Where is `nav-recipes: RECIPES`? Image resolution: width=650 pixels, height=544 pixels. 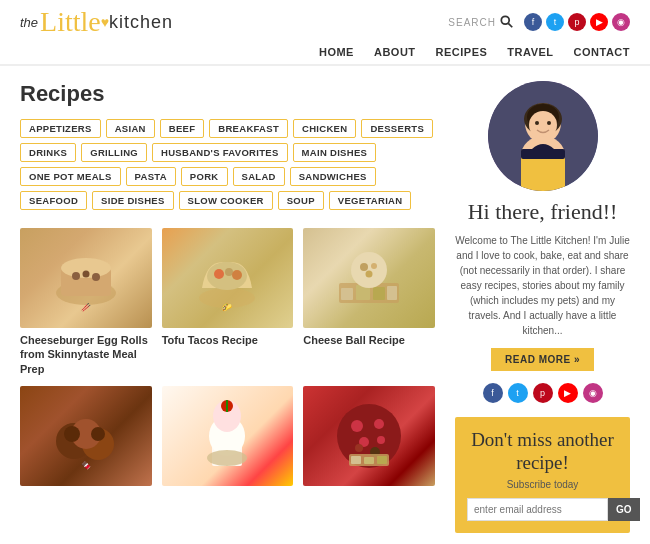 nav-recipes: RECIPES is located at coordinates (462, 52).